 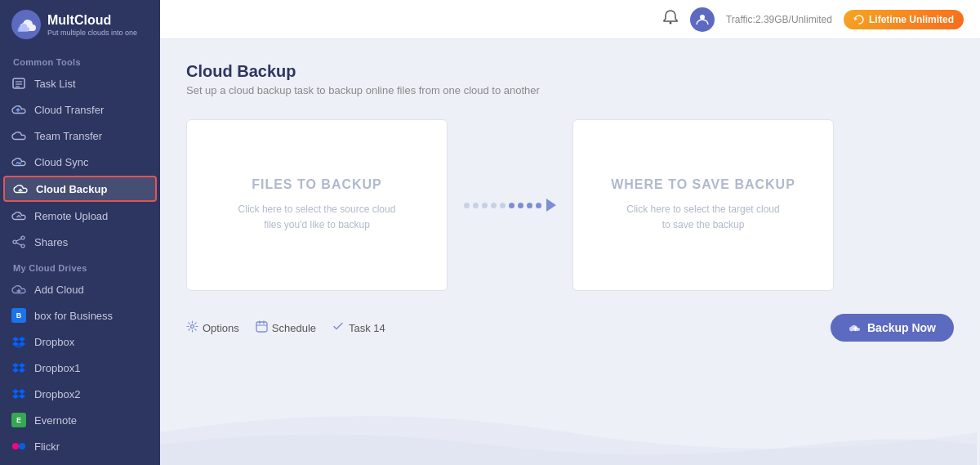 What do you see at coordinates (903, 20) in the screenshot?
I see `lifetime-unlimited-button: Lifetime Unlimited` at bounding box center [903, 20].